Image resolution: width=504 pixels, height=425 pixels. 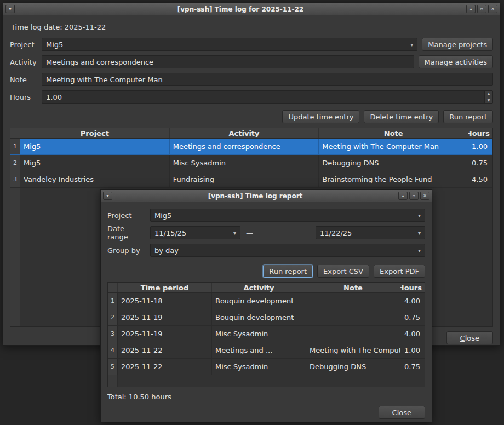 I want to click on date-from-value: 11/15/25, so click(x=192, y=233).